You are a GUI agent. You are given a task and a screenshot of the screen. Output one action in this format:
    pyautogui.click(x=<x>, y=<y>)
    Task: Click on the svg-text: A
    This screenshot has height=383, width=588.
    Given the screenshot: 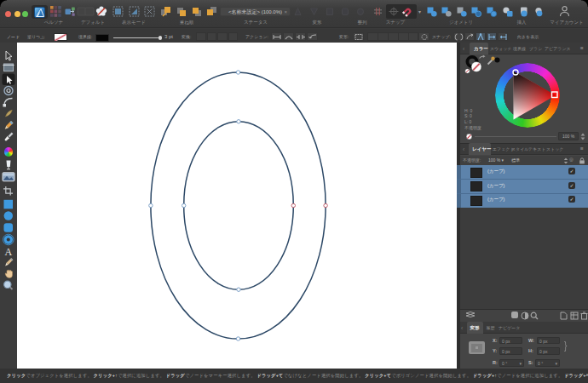 What is the action you would take?
    pyautogui.click(x=9, y=252)
    